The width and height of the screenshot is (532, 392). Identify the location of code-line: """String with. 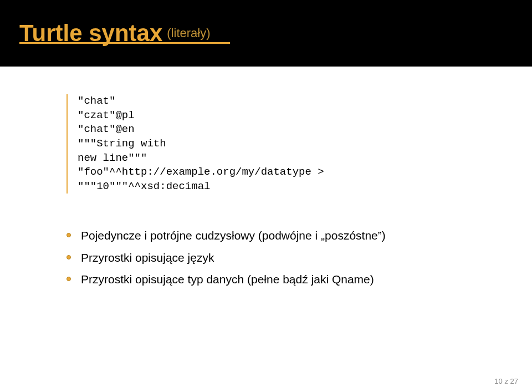
(272, 144).